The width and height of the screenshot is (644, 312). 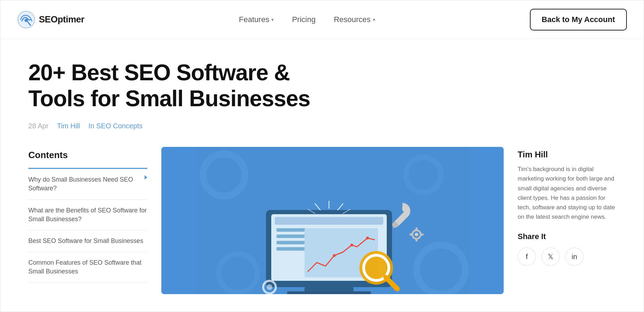 What do you see at coordinates (38, 126) in the screenshot?
I see `article-date: 28 Apr` at bounding box center [38, 126].